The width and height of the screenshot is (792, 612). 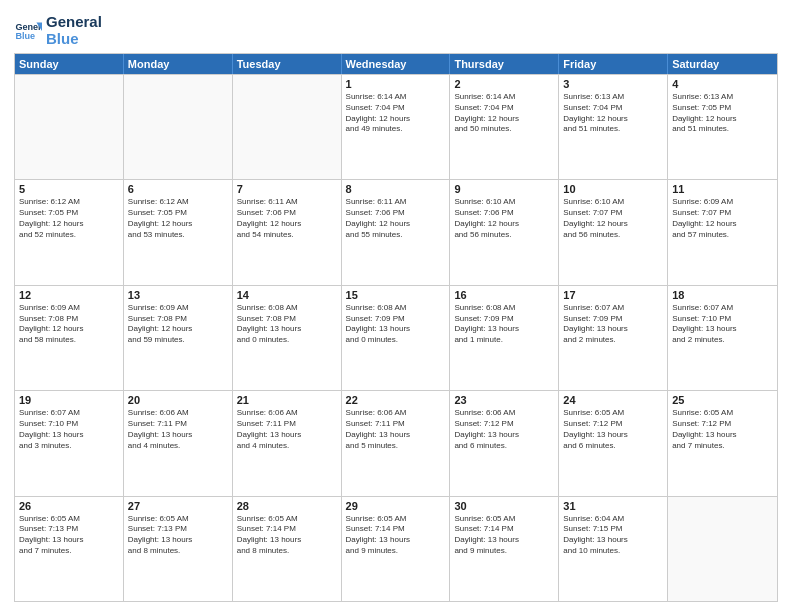 I want to click on day-number: 16, so click(x=504, y=295).